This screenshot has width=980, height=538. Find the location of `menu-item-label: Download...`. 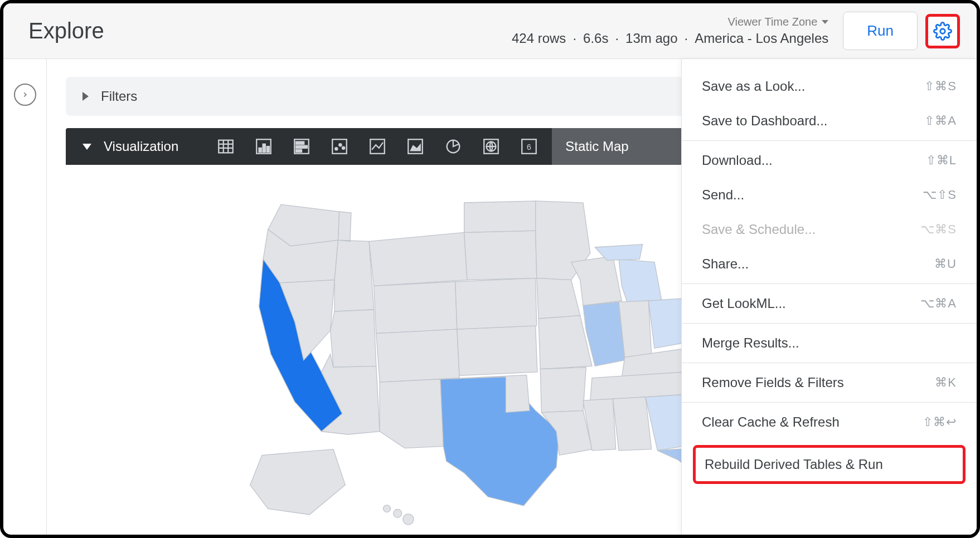

menu-item-label: Download... is located at coordinates (737, 160).